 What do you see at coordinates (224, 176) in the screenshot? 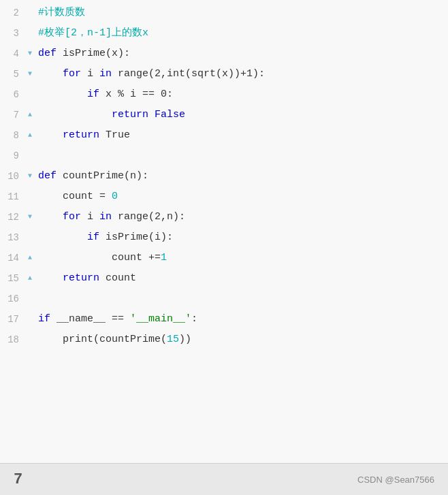
I see `code-line: 10▼def countPrime(n):` at bounding box center [224, 176].